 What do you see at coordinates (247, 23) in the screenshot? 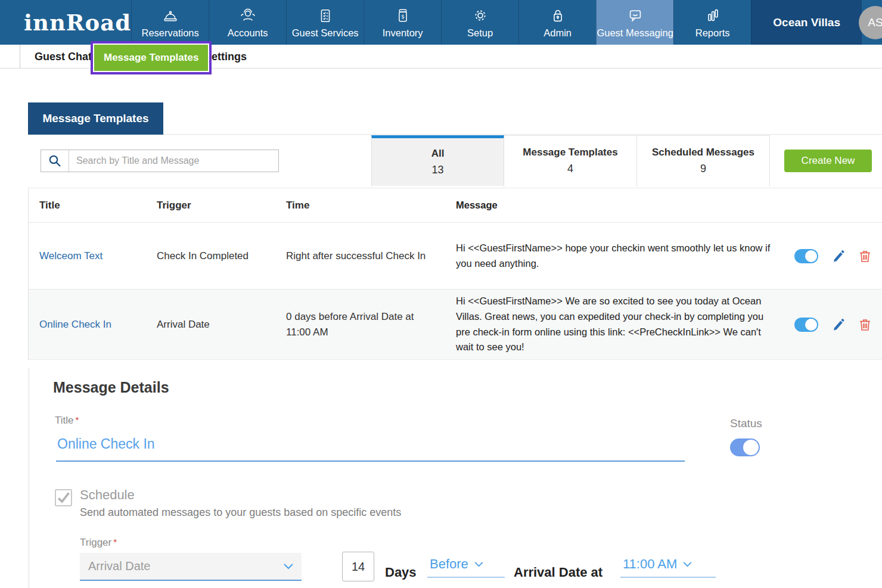
I see `nav-item-accounts: Accounts` at bounding box center [247, 23].